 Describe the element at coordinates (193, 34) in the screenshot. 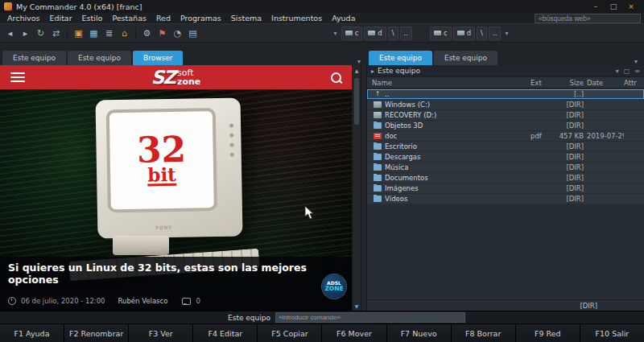

I see `drive-icon: ▤` at that location.